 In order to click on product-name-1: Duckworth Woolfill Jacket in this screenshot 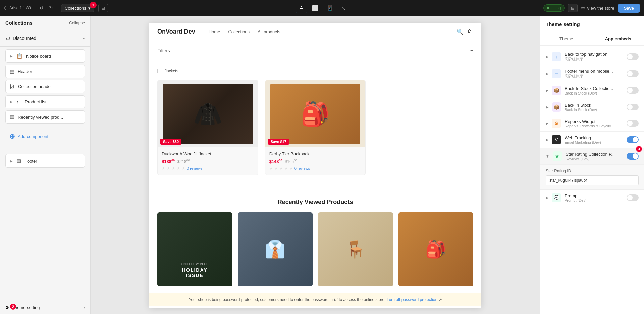, I will do `click(208, 154)`.